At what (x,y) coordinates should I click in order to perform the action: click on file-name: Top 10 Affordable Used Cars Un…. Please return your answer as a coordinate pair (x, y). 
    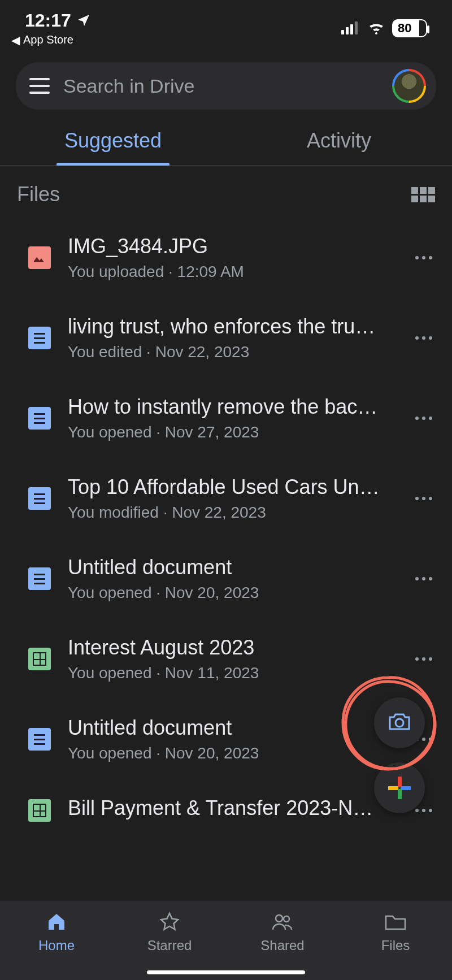
    Looking at the image, I should click on (232, 487).